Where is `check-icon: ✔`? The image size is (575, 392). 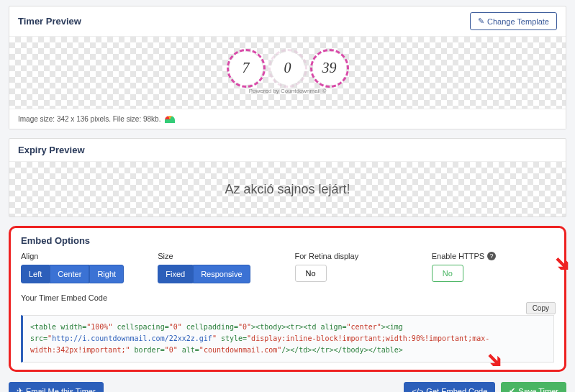
check-icon: ✔ is located at coordinates (512, 389).